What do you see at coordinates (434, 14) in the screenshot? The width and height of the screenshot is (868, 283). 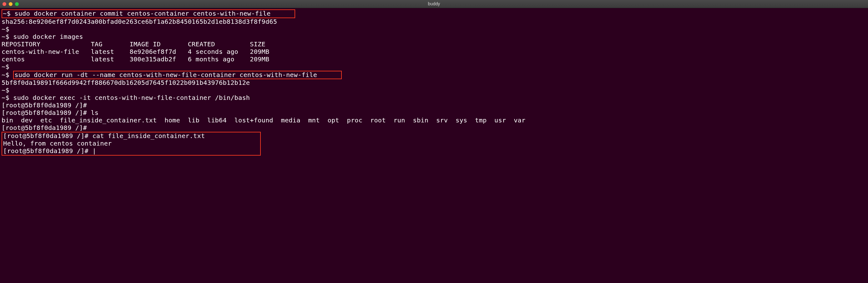 I see `cmd-commit-line: ~$ sudo docker container commit centos-c…` at bounding box center [434, 14].